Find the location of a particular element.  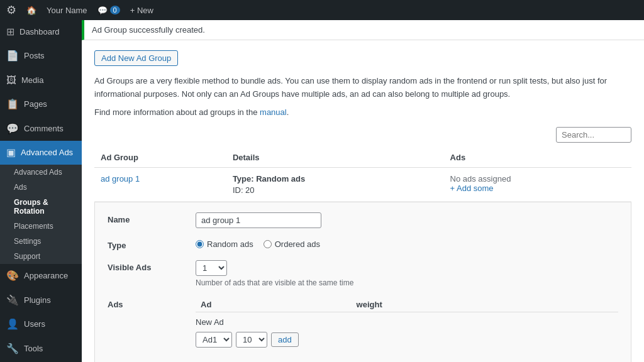

col-header-ad-group: Ad Group is located at coordinates (160, 158).